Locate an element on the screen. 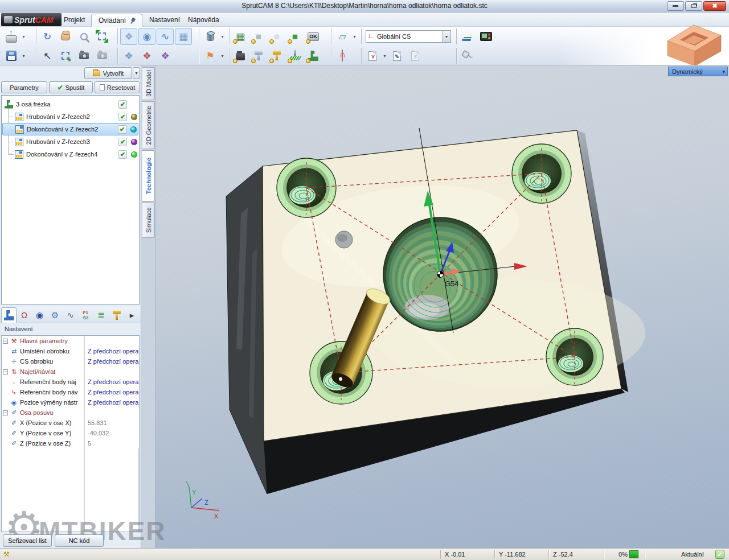  parameter-row: ✐Y (Pozice v ose Y)-40.032 is located at coordinates (71, 433).